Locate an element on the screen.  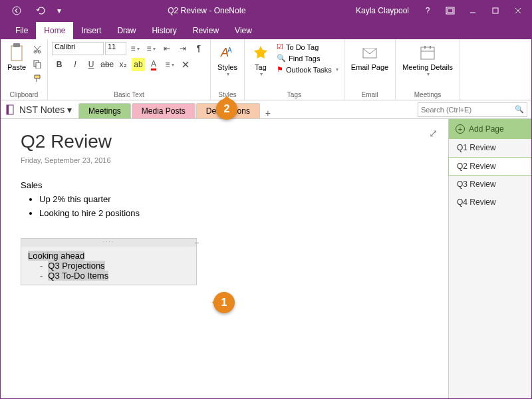
window-title: Q2 Review - OneNote is located at coordinates (206, 11).